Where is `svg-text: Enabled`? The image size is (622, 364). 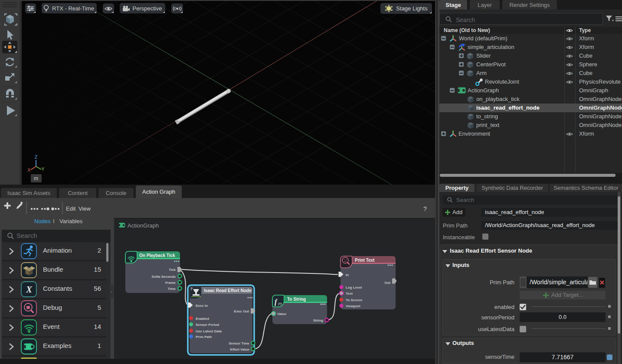
svg-text: Enabled is located at coordinates (202, 319).